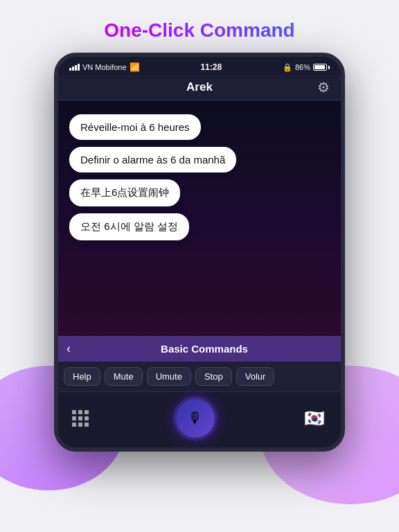  What do you see at coordinates (320, 67) in the screenshot?
I see `battery-body` at bounding box center [320, 67].